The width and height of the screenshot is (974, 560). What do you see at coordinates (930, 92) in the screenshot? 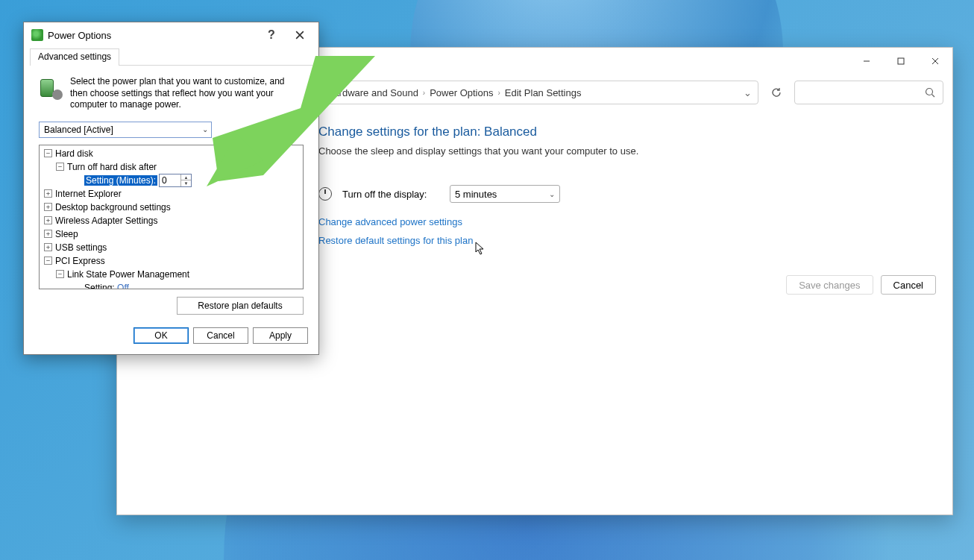
I see `search-icon` at bounding box center [930, 92].